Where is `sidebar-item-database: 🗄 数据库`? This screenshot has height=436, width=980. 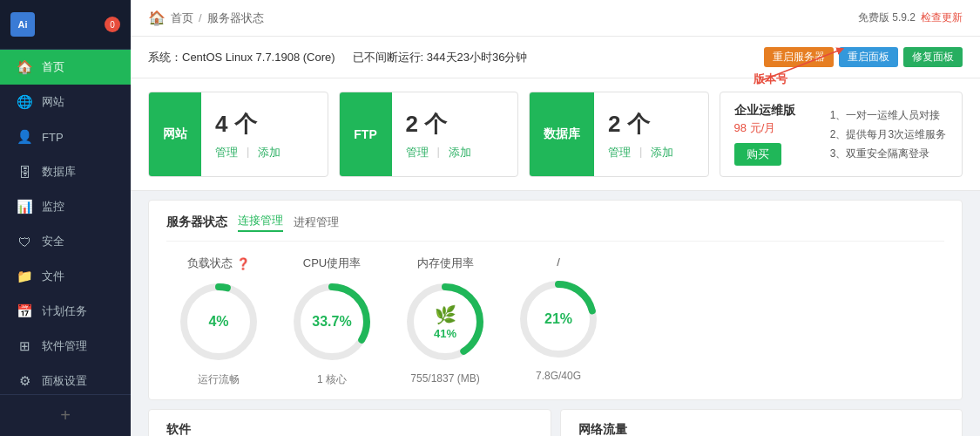
sidebar-item-database: 🗄 数据库 is located at coordinates (65, 172).